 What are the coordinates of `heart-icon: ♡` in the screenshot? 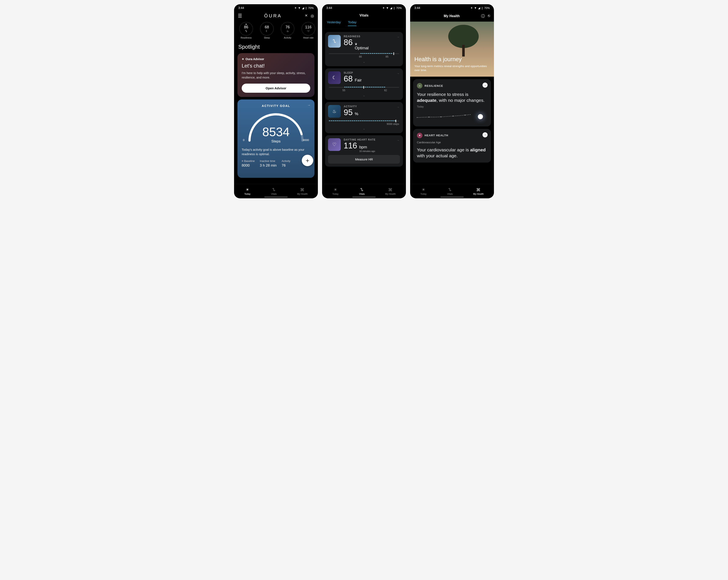 It's located at (309, 31).